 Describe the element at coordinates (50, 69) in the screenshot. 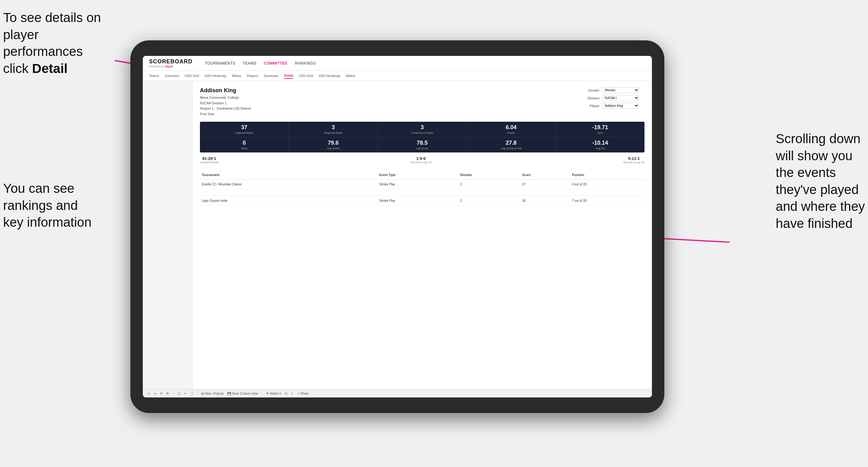

I see `annotation-bold: Detail` at that location.